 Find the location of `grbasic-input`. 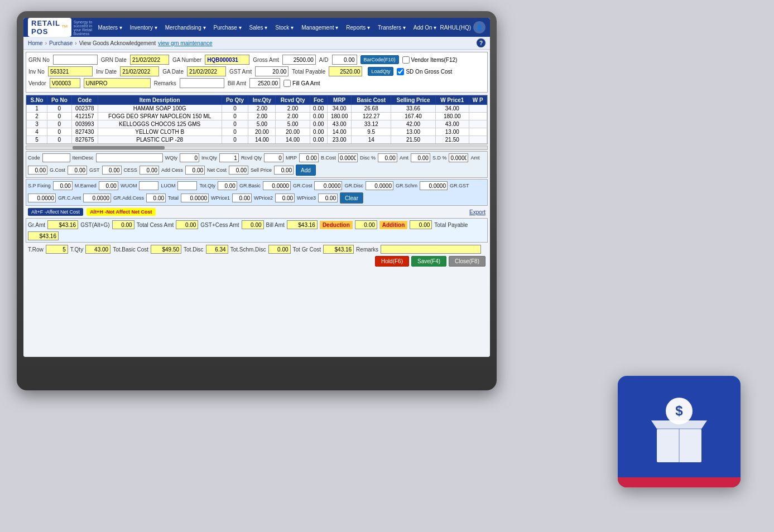

grbasic-input is located at coordinates (277, 186).